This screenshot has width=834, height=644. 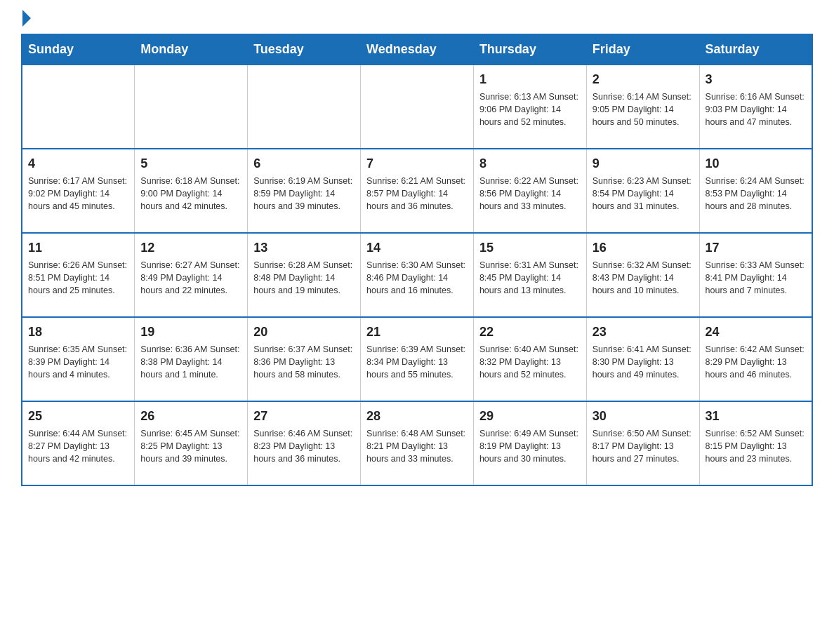 I want to click on day-info: Sunrise: 6:35 AM Sunset: 8:39 PM Dayligh…, so click(x=79, y=362).